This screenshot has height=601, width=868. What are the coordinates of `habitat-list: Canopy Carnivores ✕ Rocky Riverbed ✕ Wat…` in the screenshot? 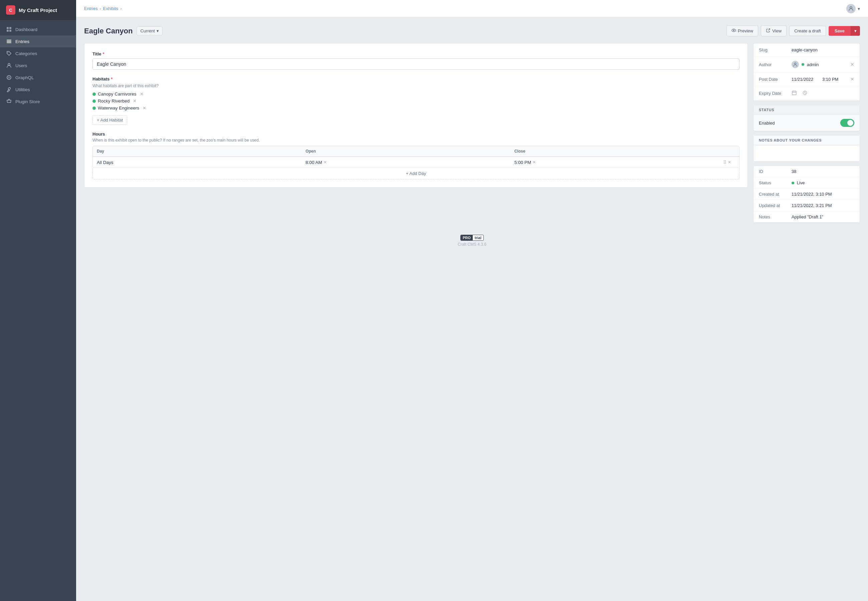 It's located at (416, 101).